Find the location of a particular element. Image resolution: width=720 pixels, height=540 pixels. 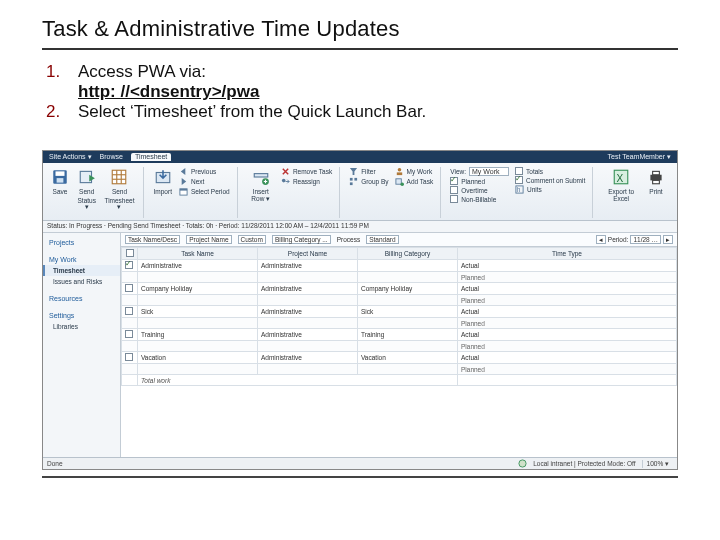

cell-billing: Vacation is located at coordinates (408, 358).